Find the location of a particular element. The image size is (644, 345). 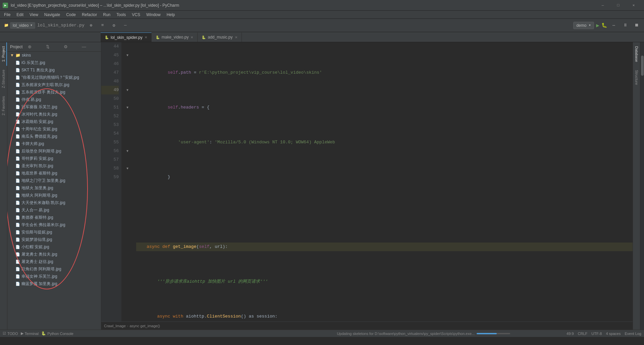

menu-file: File is located at coordinates (7, 15).